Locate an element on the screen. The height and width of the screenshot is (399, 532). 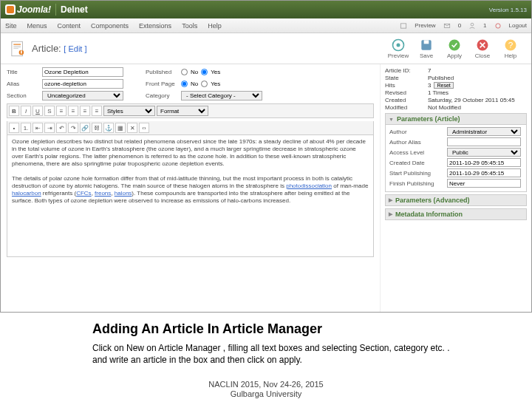
link-photodissociation: photodissociation is located at coordinates (309, 186).